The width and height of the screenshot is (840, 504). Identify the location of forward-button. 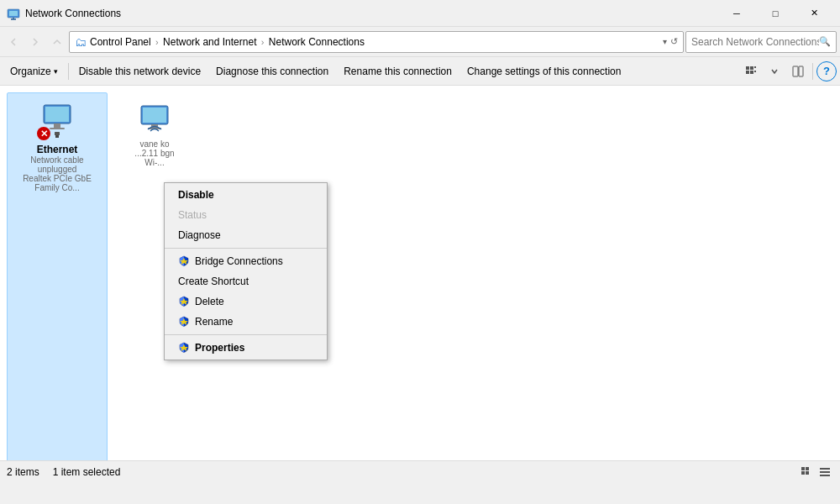
(35, 42).